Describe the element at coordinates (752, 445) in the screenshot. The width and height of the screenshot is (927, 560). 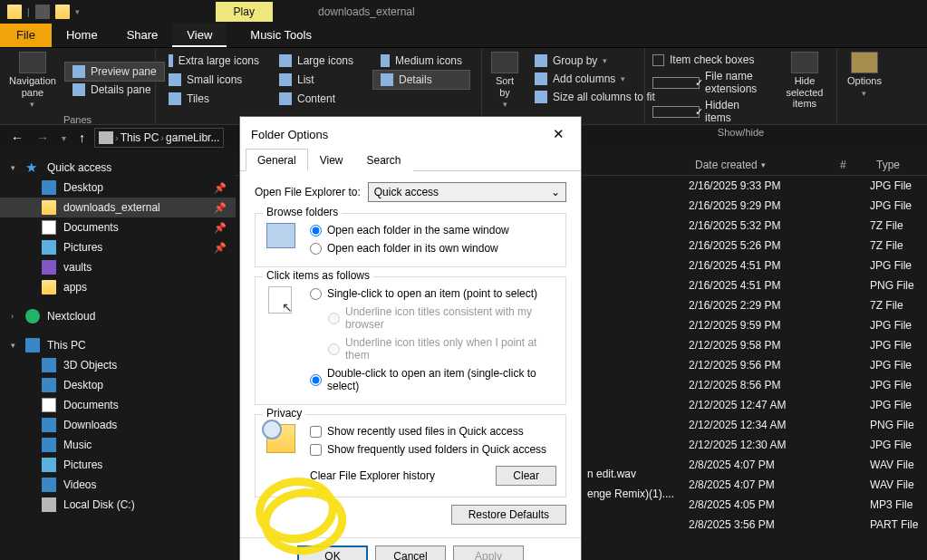
I see `file-date: 2/12/2025 12:30 AM` at that location.